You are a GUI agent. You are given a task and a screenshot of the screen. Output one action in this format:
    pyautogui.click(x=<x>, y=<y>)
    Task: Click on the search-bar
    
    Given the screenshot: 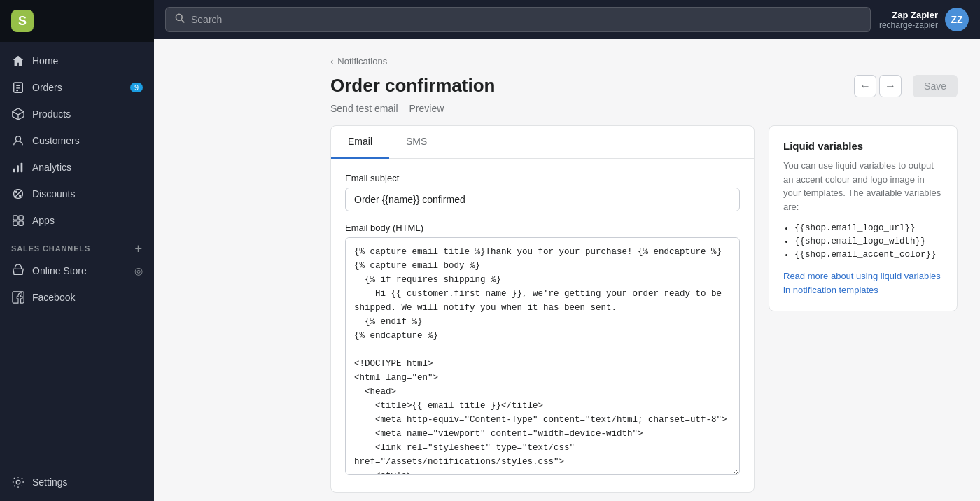 What is the action you would take?
    pyautogui.click(x=518, y=20)
    